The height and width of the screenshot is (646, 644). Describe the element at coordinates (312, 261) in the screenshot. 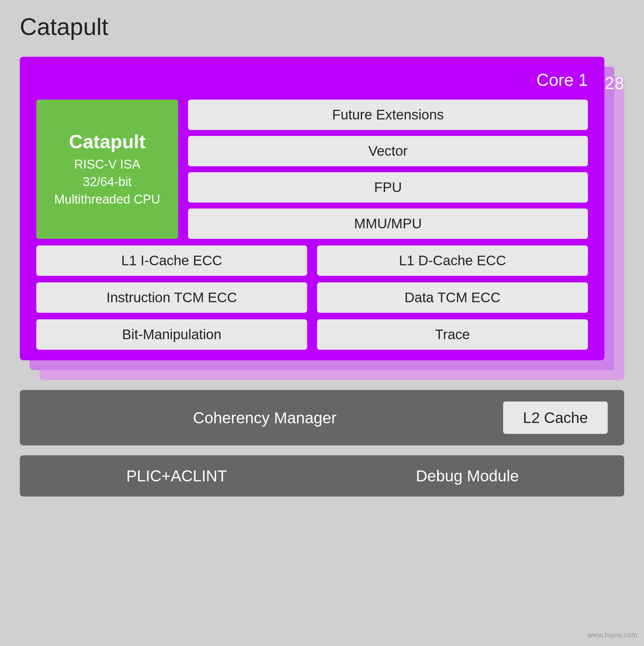

I see `row-l1-cache: L1 I-Cache ECC L1 D-Cache ECC` at that location.